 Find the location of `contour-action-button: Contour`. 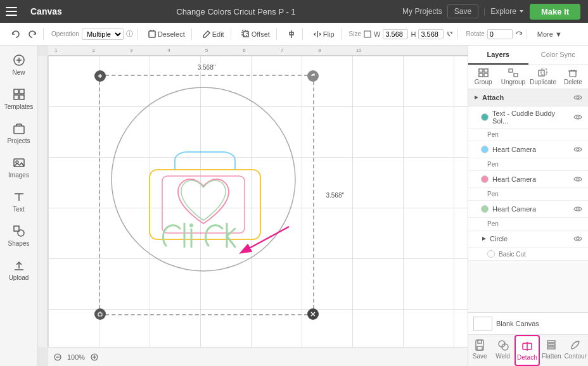

contour-action-button: Contour is located at coordinates (575, 351).